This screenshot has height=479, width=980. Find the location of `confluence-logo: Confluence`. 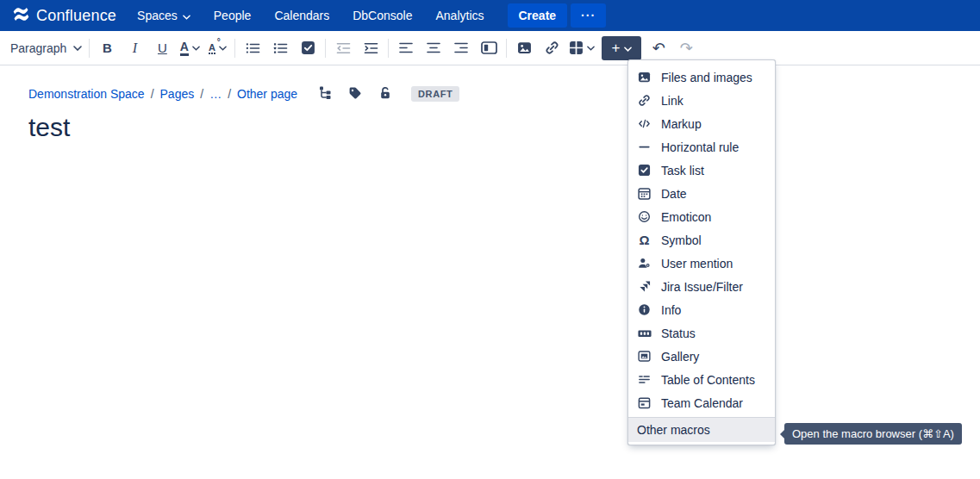

confluence-logo: Confluence is located at coordinates (64, 16).